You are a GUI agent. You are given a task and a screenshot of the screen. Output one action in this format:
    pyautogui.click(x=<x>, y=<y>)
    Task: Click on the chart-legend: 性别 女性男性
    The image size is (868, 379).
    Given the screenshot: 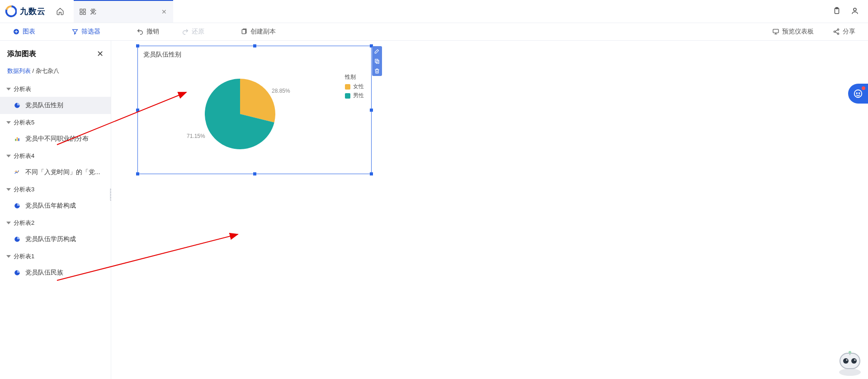 What is the action you would take?
    pyautogui.click(x=354, y=87)
    